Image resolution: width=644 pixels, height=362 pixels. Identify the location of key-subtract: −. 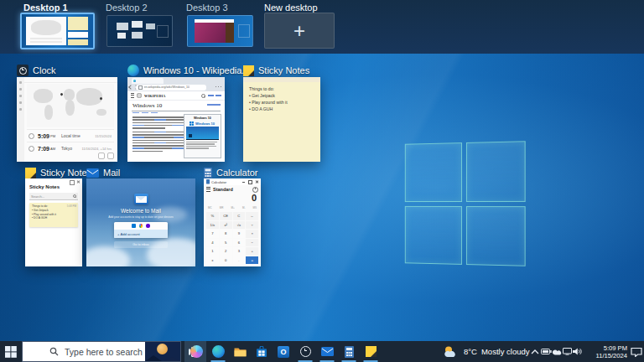
(252, 243).